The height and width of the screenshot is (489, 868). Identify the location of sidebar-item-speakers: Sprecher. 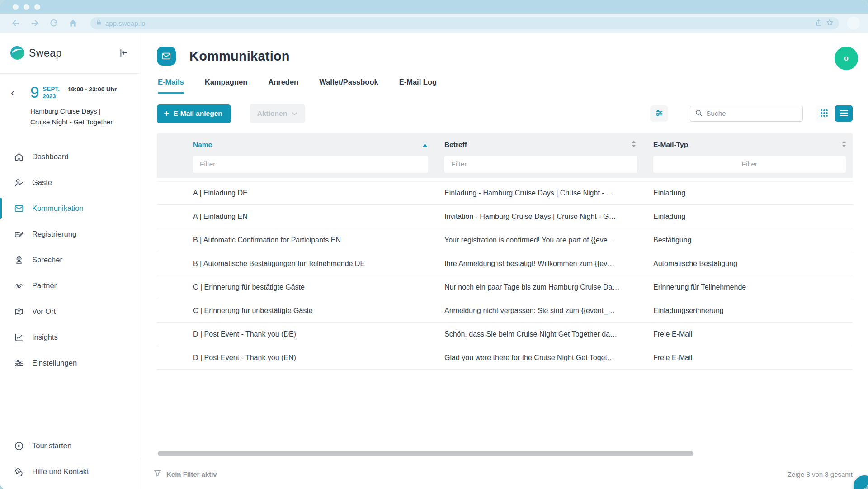
(70, 260).